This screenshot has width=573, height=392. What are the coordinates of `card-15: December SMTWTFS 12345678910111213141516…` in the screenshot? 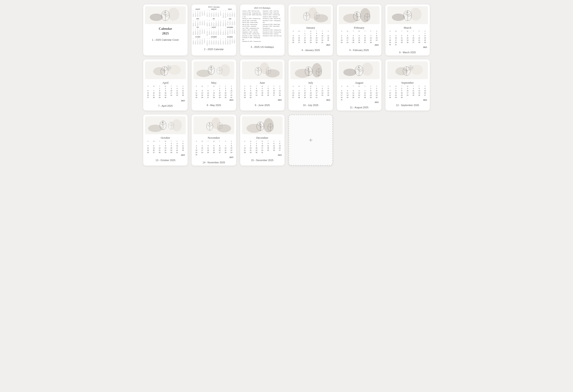 It's located at (262, 140).